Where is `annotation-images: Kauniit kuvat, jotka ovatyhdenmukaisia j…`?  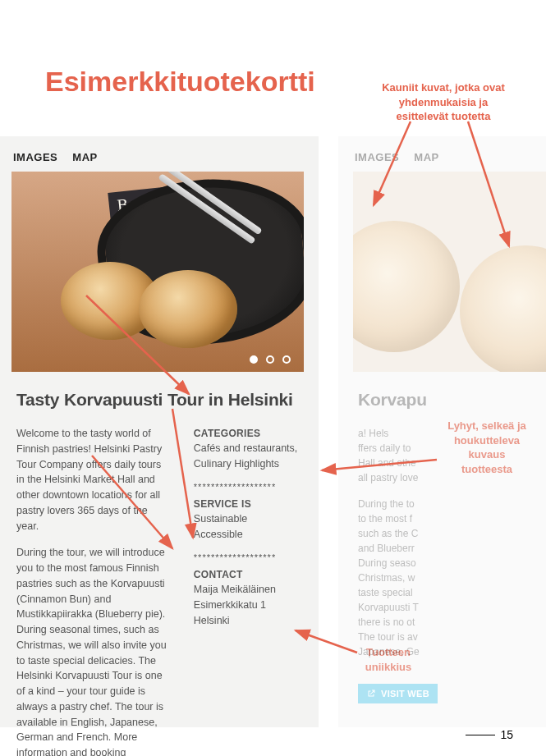
annotation-images: Kauniit kuvat, jotka ovatyhdenmukaisia j… is located at coordinates (443, 102).